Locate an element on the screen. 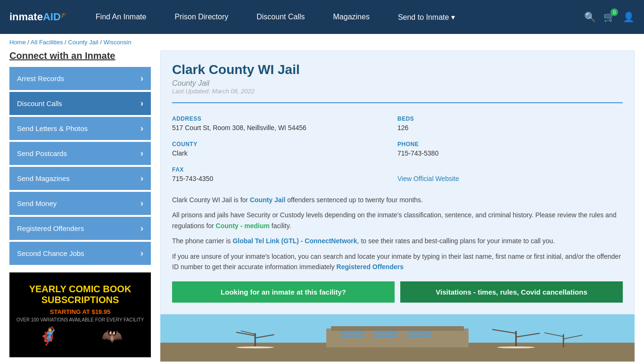  sidebar-item-label: Send Money is located at coordinates (37, 204).